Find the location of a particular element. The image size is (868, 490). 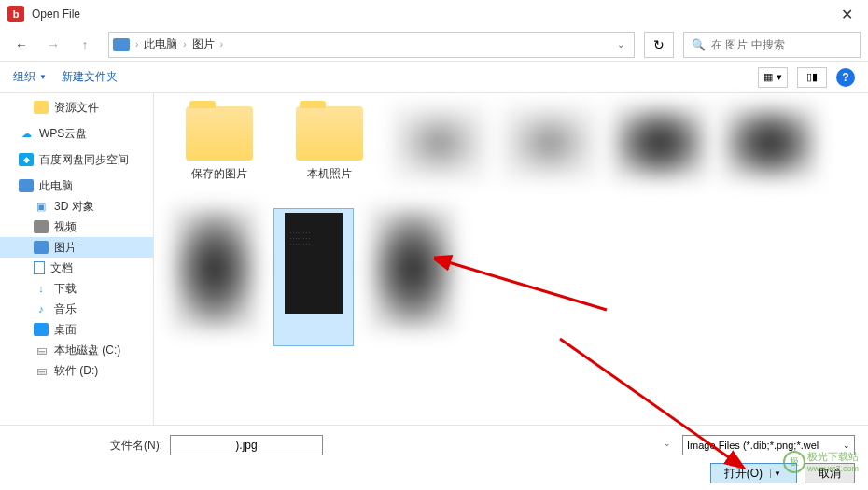

sidebar-item-drive-d: 🖴软件 (D:) is located at coordinates (77, 371).